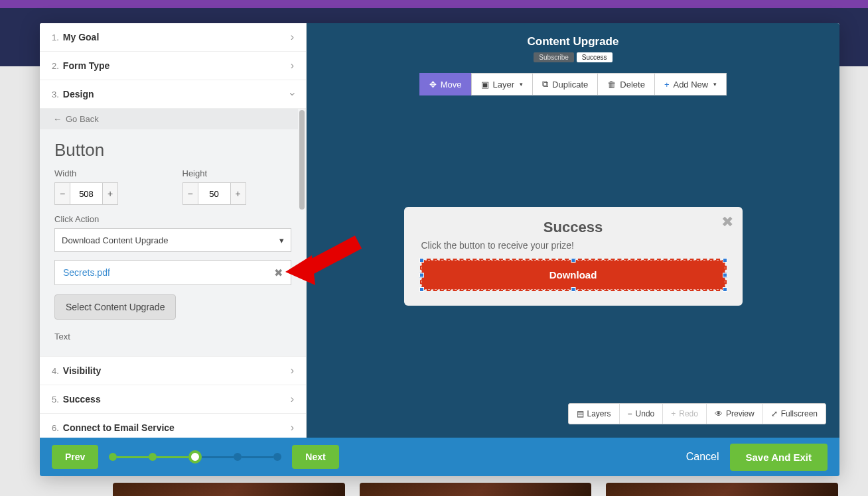 This screenshot has width=868, height=496. What do you see at coordinates (573, 42) in the screenshot?
I see `canvas-title: Content Upgrade` at bounding box center [573, 42].